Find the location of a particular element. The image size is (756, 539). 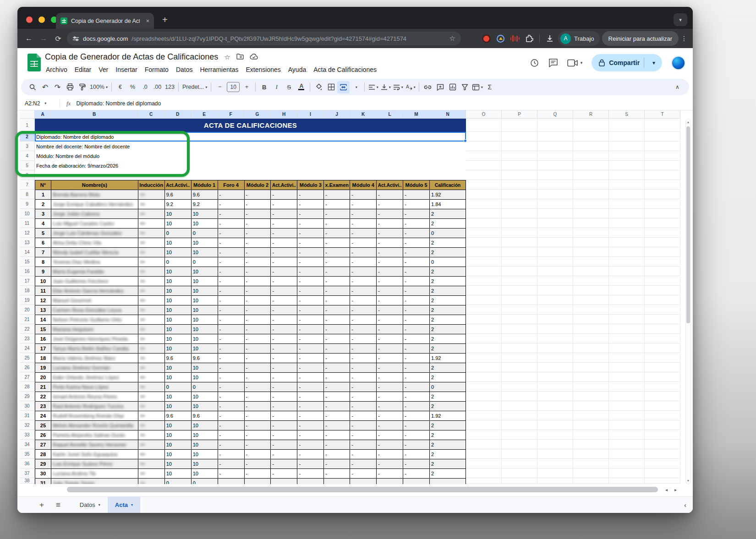

column-header-F: F is located at coordinates (231, 114).